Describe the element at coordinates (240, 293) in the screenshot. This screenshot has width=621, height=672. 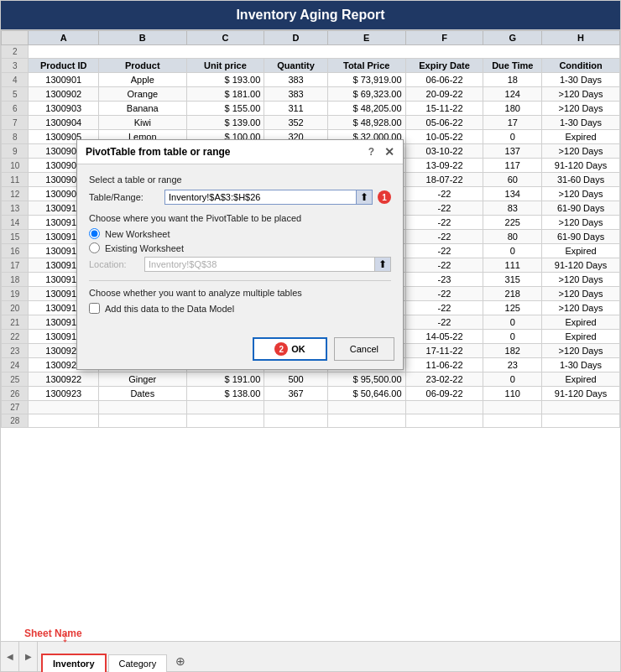
I see `dialog-section3-label: Choose whether you want to analyze multi…` at that location.